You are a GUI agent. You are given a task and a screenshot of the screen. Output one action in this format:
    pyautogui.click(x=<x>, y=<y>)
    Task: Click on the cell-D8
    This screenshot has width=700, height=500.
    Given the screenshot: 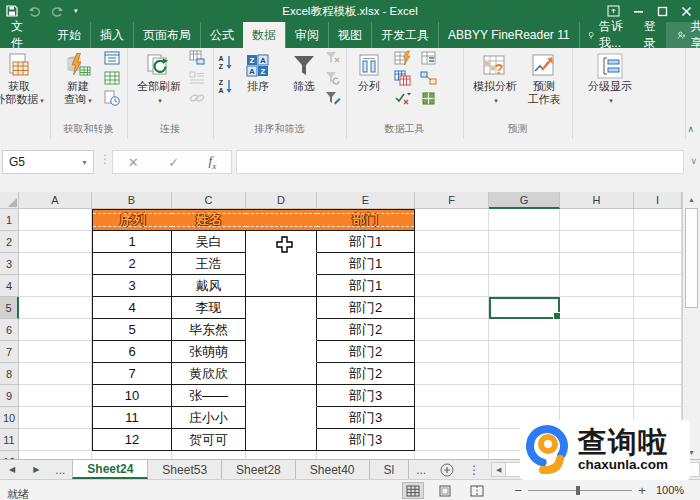 What is the action you would take?
    pyautogui.click(x=282, y=374)
    